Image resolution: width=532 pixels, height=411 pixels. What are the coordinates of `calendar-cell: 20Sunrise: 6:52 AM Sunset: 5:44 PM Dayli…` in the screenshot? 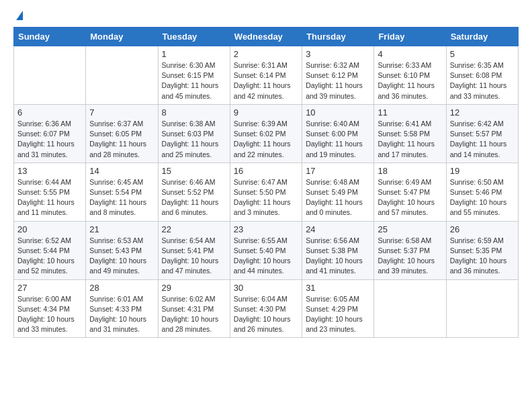 It's located at (50, 250).